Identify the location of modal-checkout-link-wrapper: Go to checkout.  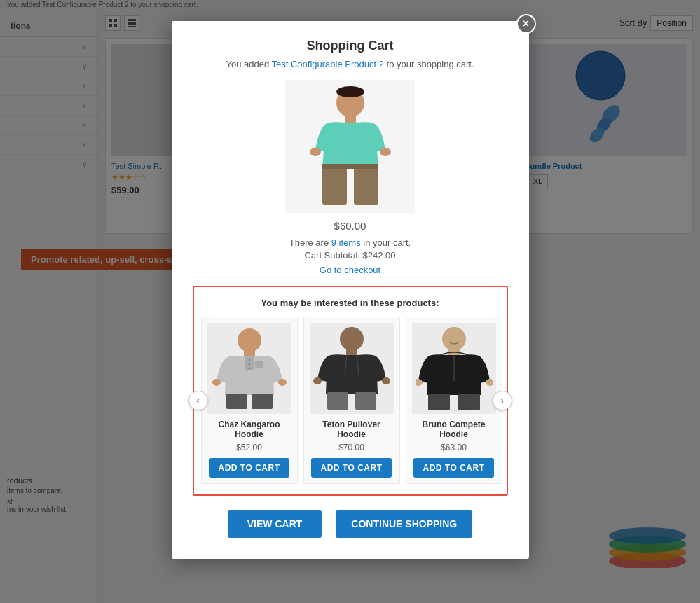
(350, 270).